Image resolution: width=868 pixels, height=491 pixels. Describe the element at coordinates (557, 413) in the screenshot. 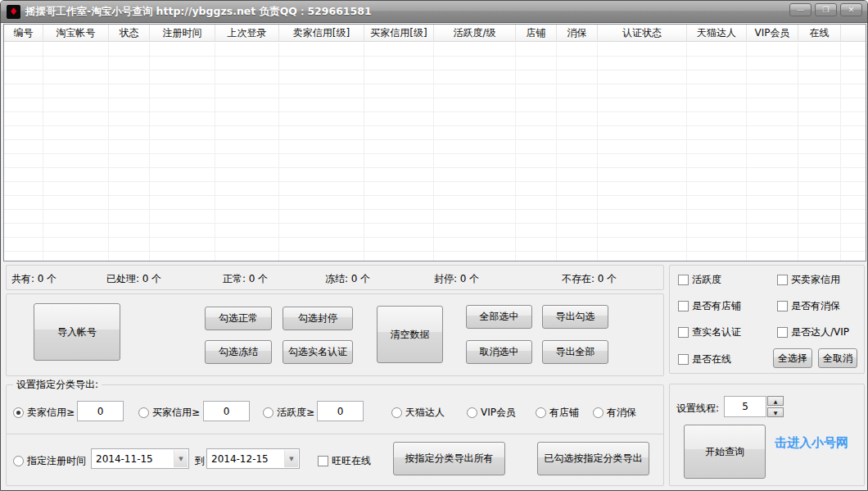

I see `radio-has-shop: 有店铺` at that location.